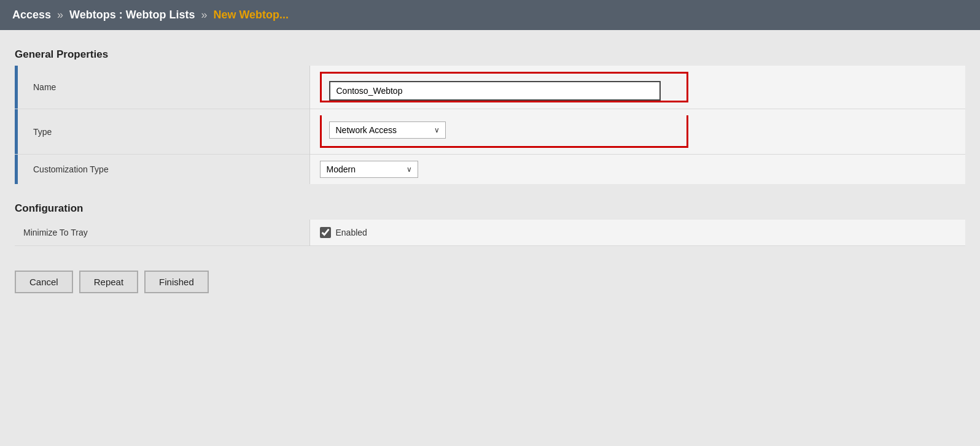  Describe the element at coordinates (162, 169) in the screenshot. I see `customization-type-label: Customization Type` at that location.